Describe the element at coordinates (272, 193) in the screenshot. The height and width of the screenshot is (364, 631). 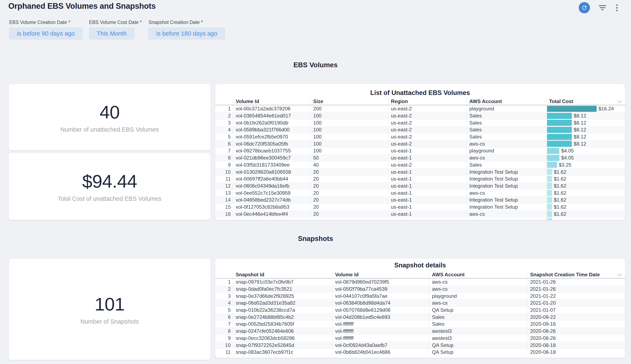
I see `cell-volume-id: vol-0ee552c7c15e30959` at that location.